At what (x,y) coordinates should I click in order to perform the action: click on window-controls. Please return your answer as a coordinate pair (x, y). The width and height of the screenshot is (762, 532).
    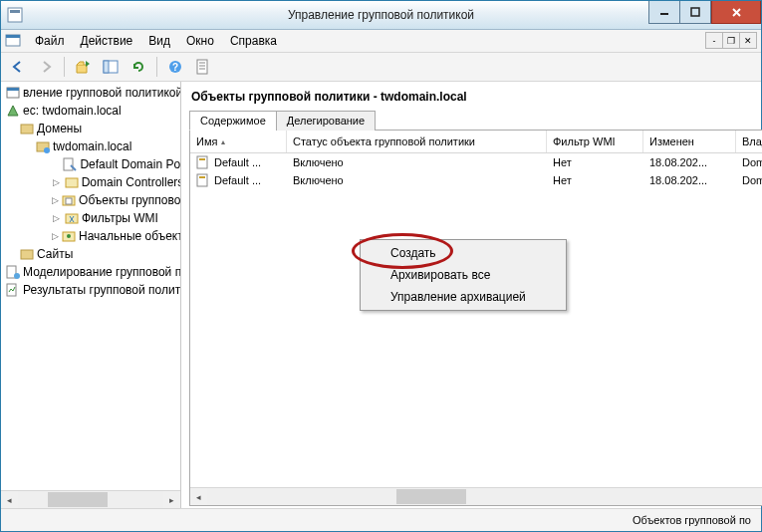
    Looking at the image, I should click on (705, 12).